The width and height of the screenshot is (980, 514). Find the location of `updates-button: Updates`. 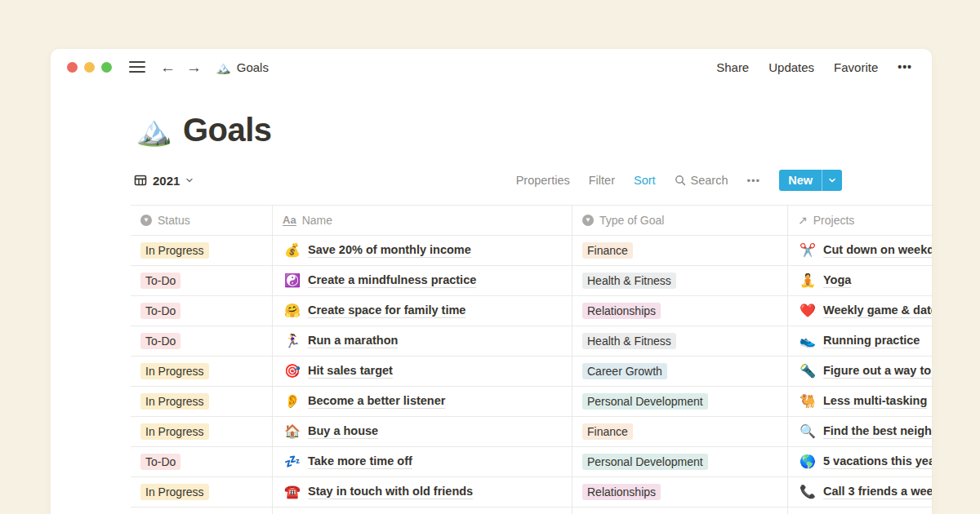

updates-button: Updates is located at coordinates (791, 67).